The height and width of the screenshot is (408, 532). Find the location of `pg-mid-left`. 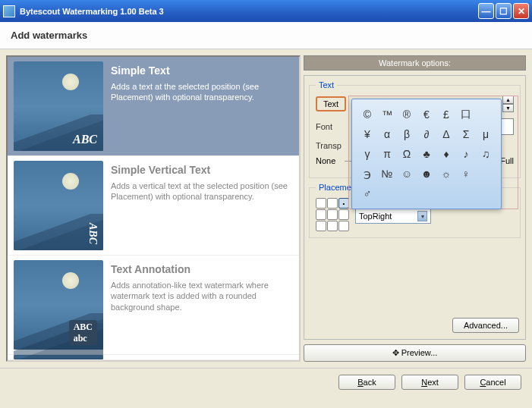

pg-mid-left is located at coordinates (321, 215).